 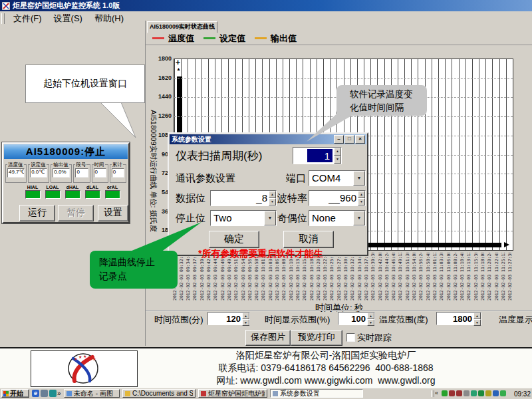 What do you see at coordinates (61, 173) in the screenshot?
I see `status-field-value: 0.0%` at bounding box center [61, 173].